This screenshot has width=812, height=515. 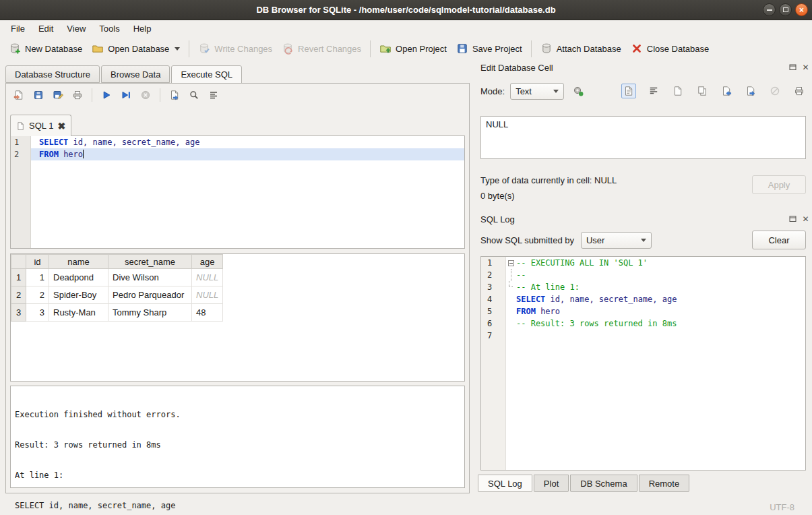 I want to click on open-database-dropdown-icon, so click(x=177, y=49).